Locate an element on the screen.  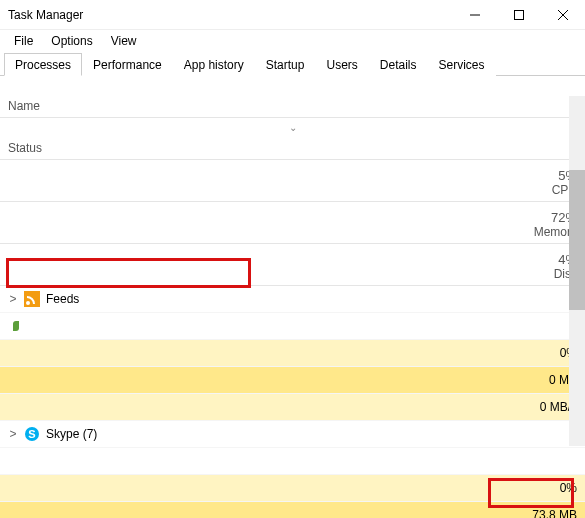
close-button is located at coordinates (563, 15).